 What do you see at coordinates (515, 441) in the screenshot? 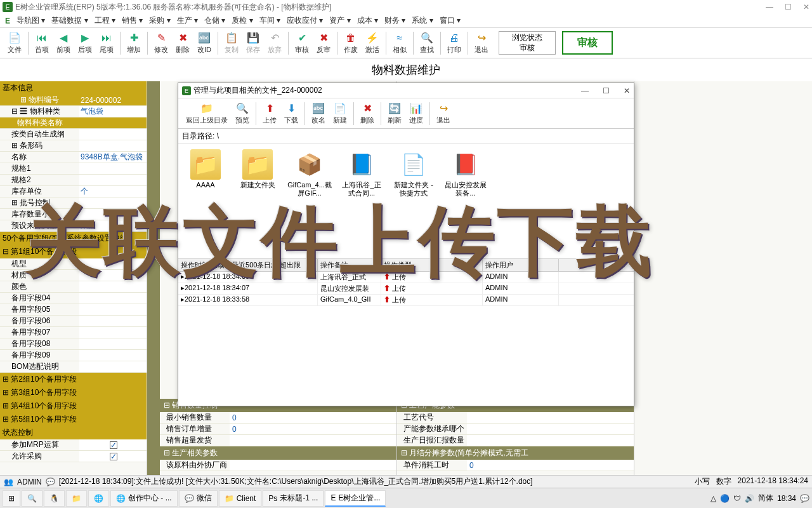
I see `field-row: 生产日报汇报数量` at bounding box center [515, 441].